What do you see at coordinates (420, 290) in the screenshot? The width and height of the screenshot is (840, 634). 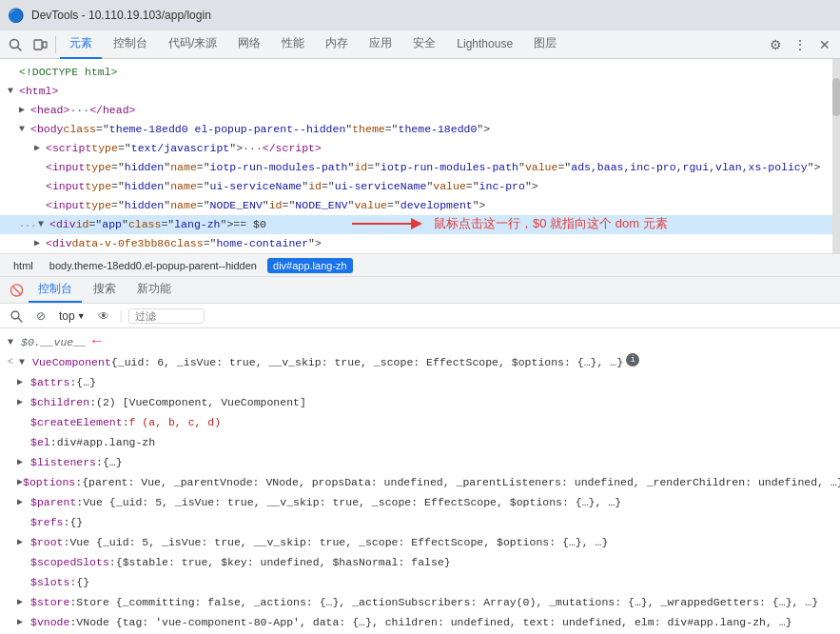 I see `console-toolbar: 🚫 控制台 搜索 新功能` at bounding box center [420, 290].